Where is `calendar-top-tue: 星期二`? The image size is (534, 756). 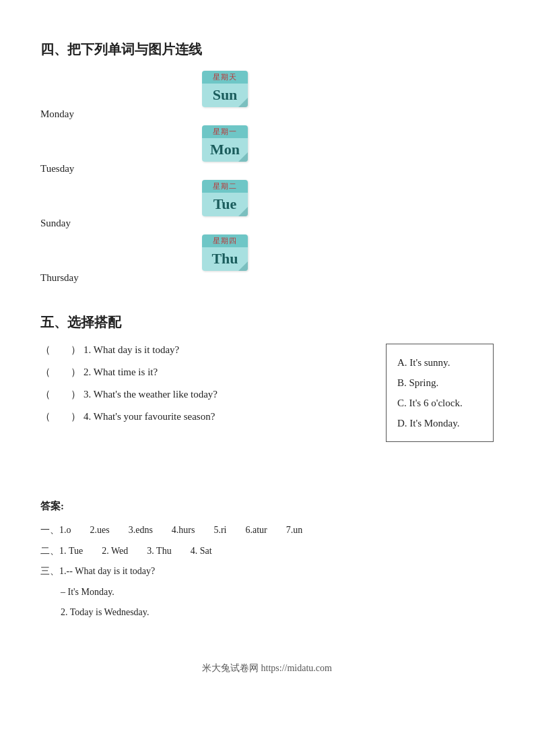 calendar-top-tue: 星期二 is located at coordinates (225, 186).